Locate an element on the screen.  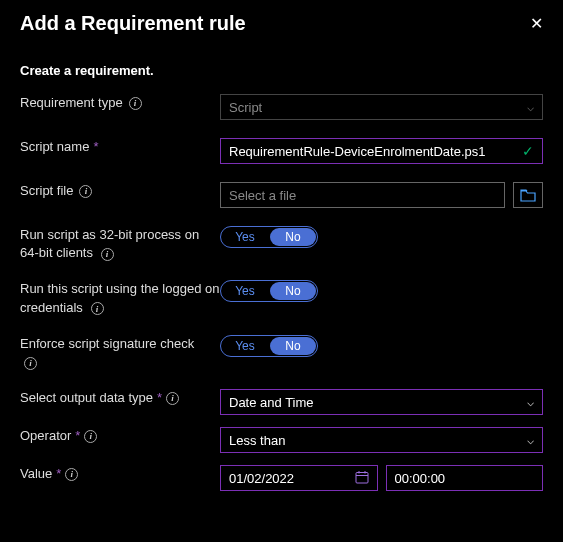
requirement-type-value: Script is located at coordinates (246, 108).